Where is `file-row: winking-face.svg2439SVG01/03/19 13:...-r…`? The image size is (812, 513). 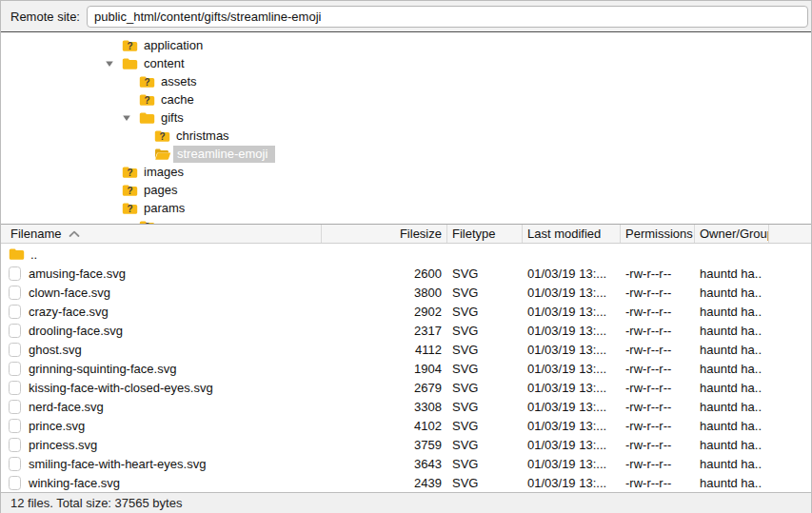
file-row: winking-face.svg2439SVG01/03/19 13:...-r… is located at coordinates (406, 483).